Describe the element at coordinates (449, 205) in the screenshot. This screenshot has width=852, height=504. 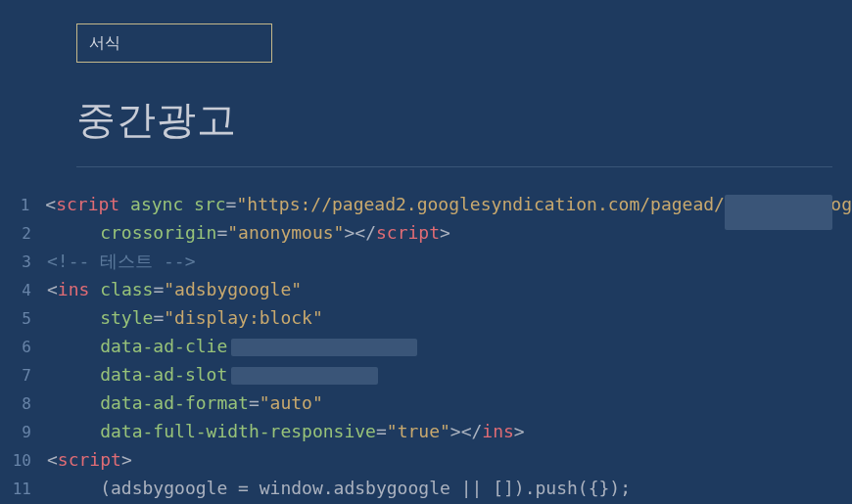
I see `code-content: <script async src="https://pagead2.googl…` at that location.